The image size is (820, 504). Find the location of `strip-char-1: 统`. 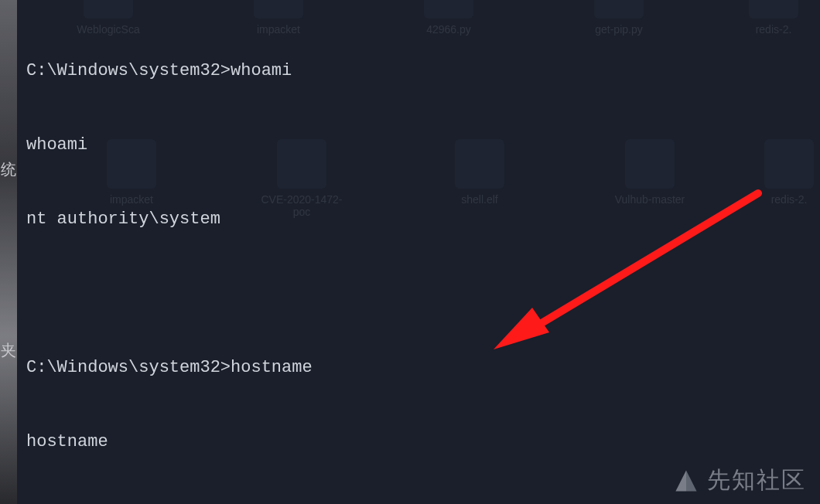

strip-char-1: 统 is located at coordinates (9, 170).